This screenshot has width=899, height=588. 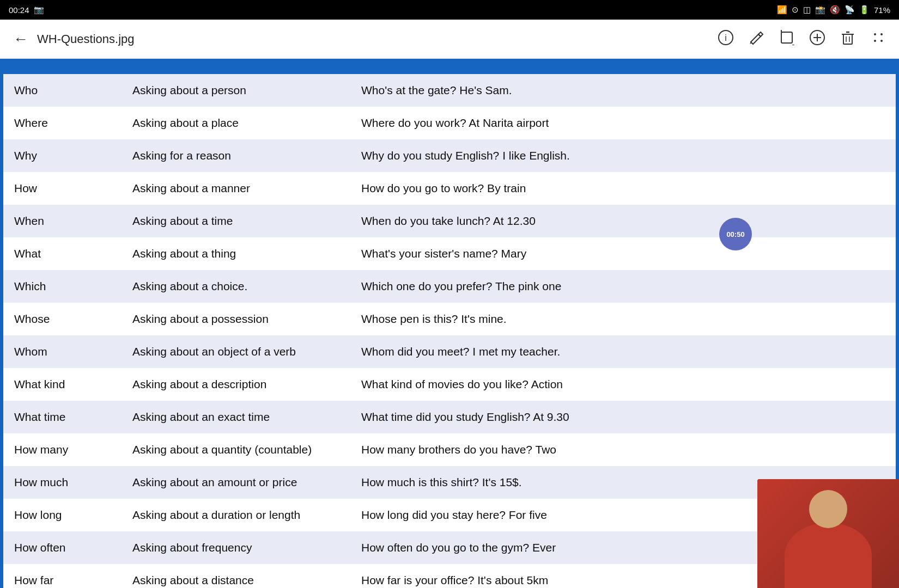 I want to click on cell-usage: Asking about a possession, so click(x=236, y=319).